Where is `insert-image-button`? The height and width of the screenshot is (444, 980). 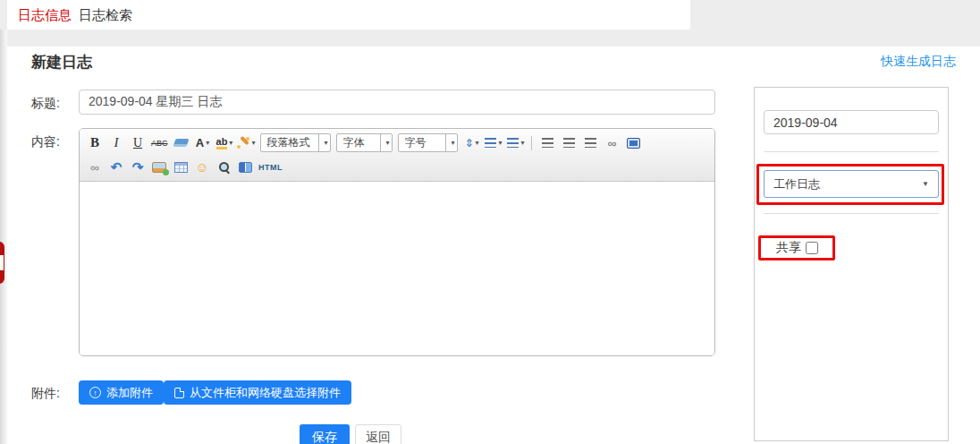
insert-image-button is located at coordinates (159, 167).